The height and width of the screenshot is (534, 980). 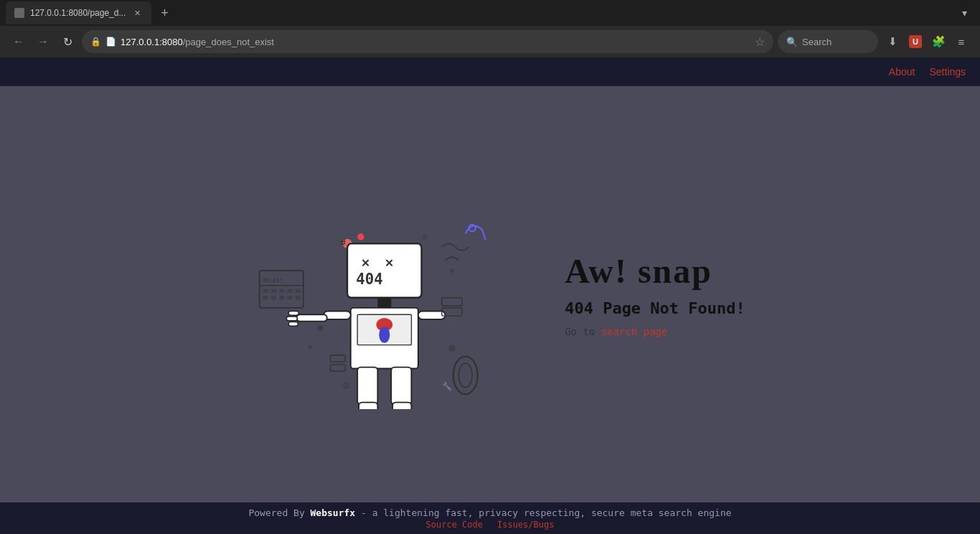 I want to click on extensions-icon: 🧩, so click(x=938, y=42).